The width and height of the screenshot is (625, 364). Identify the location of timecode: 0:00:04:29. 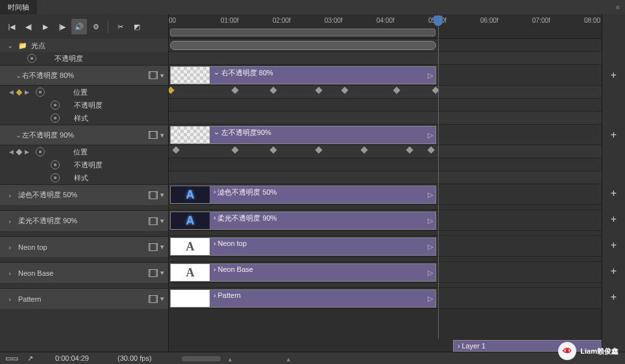
(72, 358).